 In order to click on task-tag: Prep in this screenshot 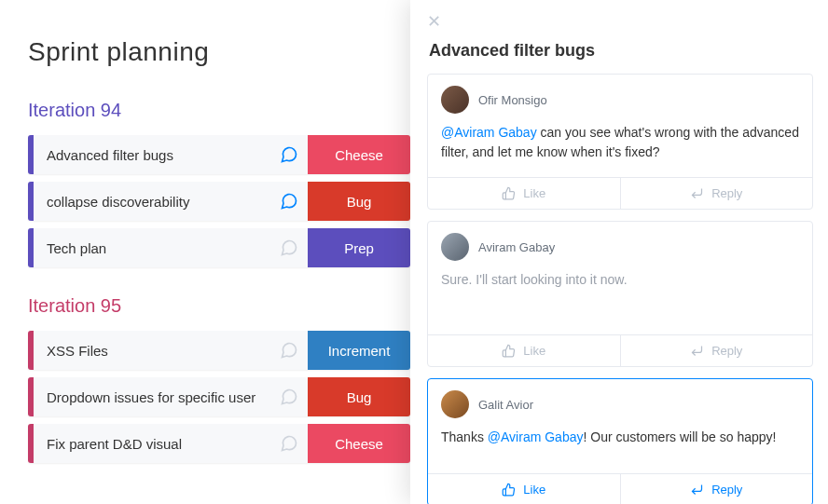, I will do `click(359, 248)`.